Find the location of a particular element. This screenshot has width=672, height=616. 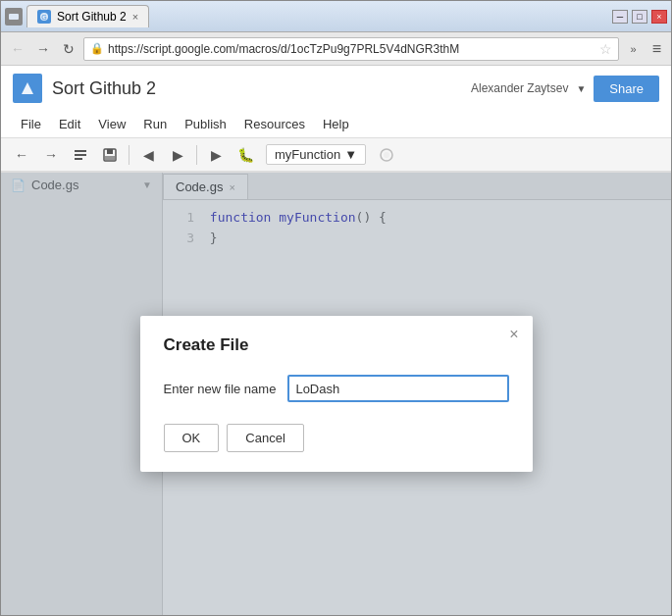

save-button is located at coordinates (110, 155).